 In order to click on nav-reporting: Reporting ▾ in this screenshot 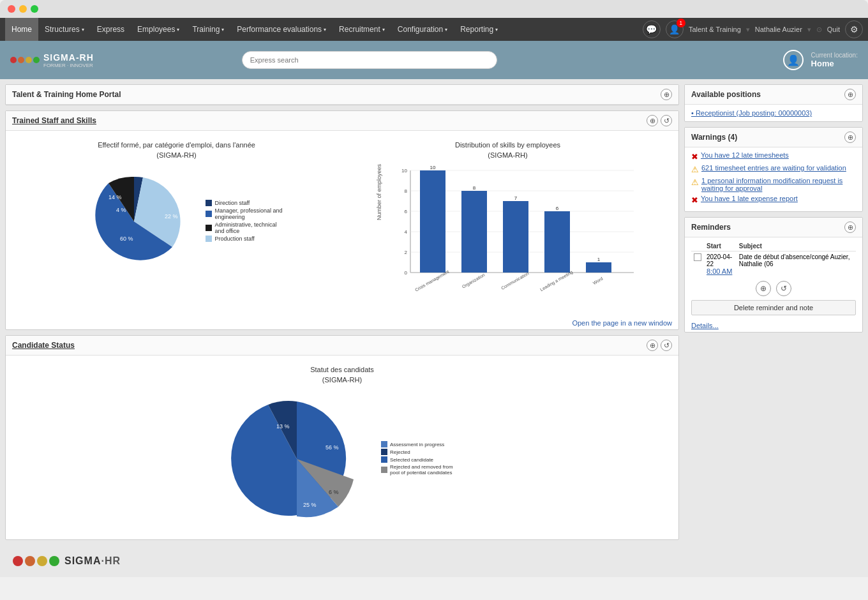, I will do `click(479, 29)`.